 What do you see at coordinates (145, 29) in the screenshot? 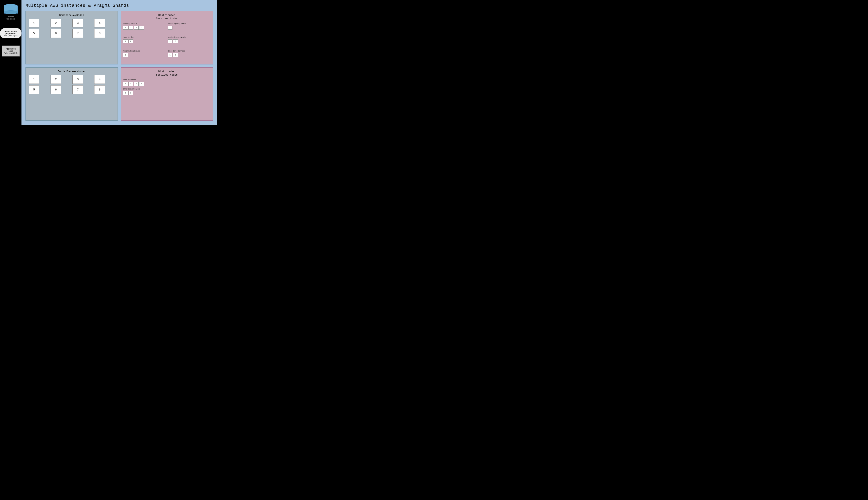
I see `service-group: Inventory Service1234` at bounding box center [145, 29].